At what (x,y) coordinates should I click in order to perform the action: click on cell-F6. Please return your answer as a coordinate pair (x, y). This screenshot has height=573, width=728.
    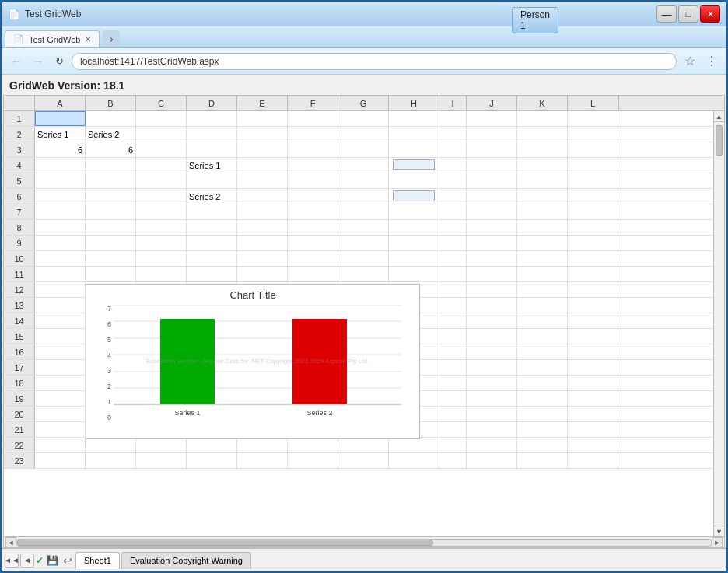
    Looking at the image, I should click on (313, 196).